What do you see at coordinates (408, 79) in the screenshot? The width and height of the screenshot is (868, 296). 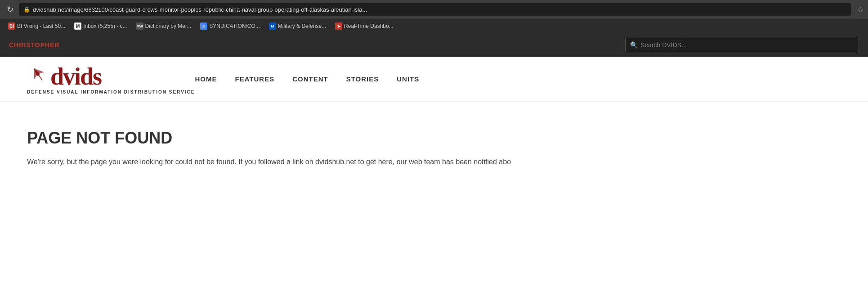 I see `nav-units: UNITS` at bounding box center [408, 79].